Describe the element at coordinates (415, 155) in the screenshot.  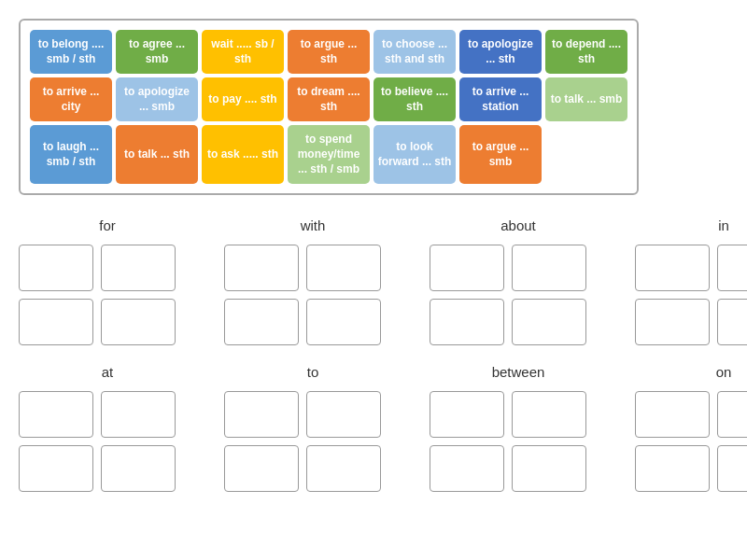
I see `word-tile-t19: to look forward ... sth` at that location.